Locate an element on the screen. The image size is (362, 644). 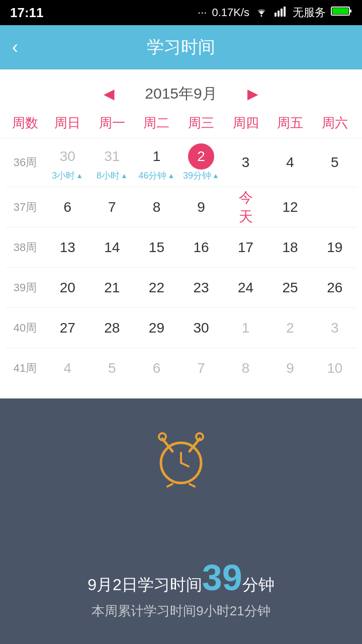
empty-cell is located at coordinates (335, 207).